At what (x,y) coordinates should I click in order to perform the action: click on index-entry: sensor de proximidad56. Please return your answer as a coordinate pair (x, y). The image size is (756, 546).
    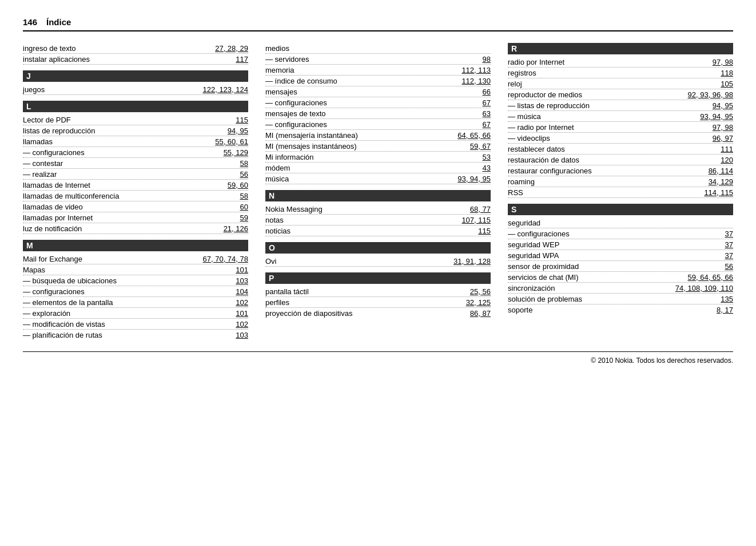
    Looking at the image, I should click on (620, 267).